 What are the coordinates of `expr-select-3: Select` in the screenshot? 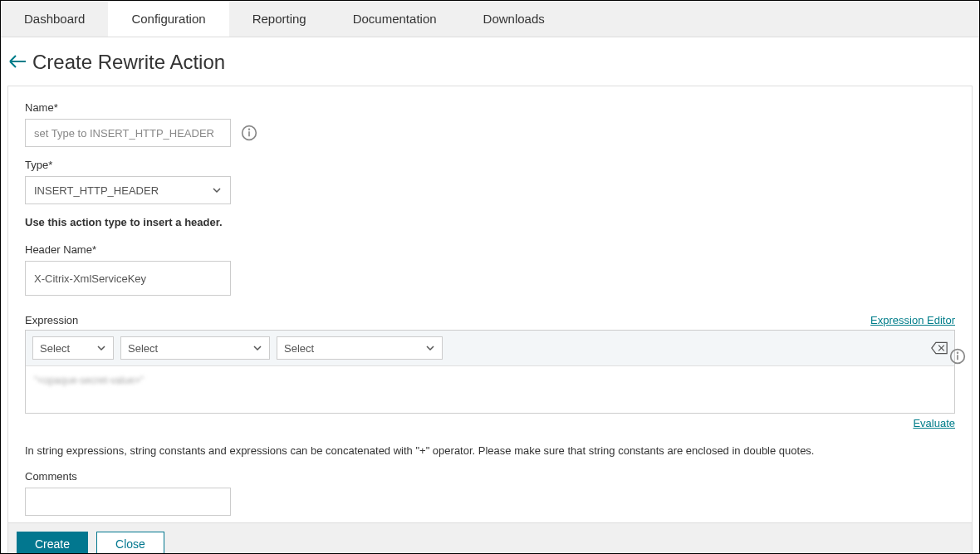 It's located at (360, 348).